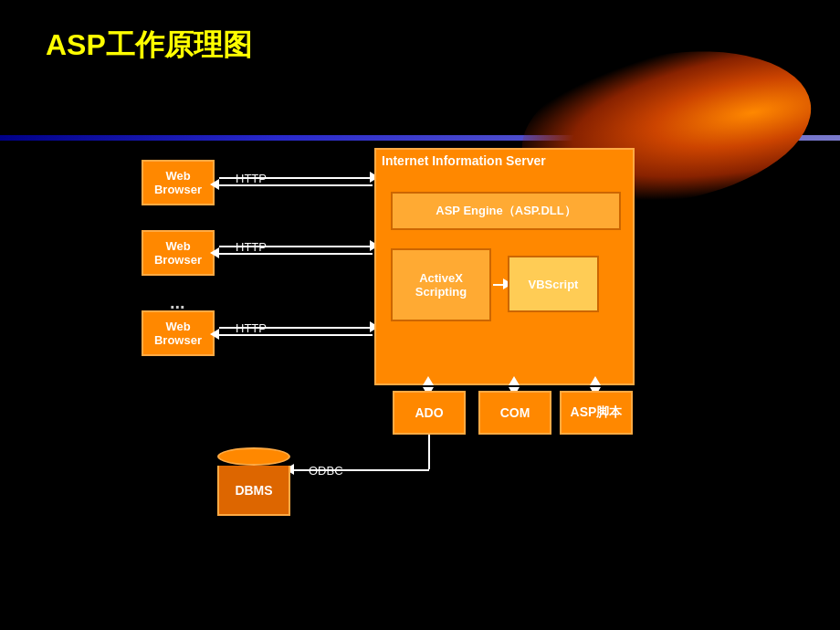  I want to click on web-browser-3: WebBrowser, so click(178, 333).